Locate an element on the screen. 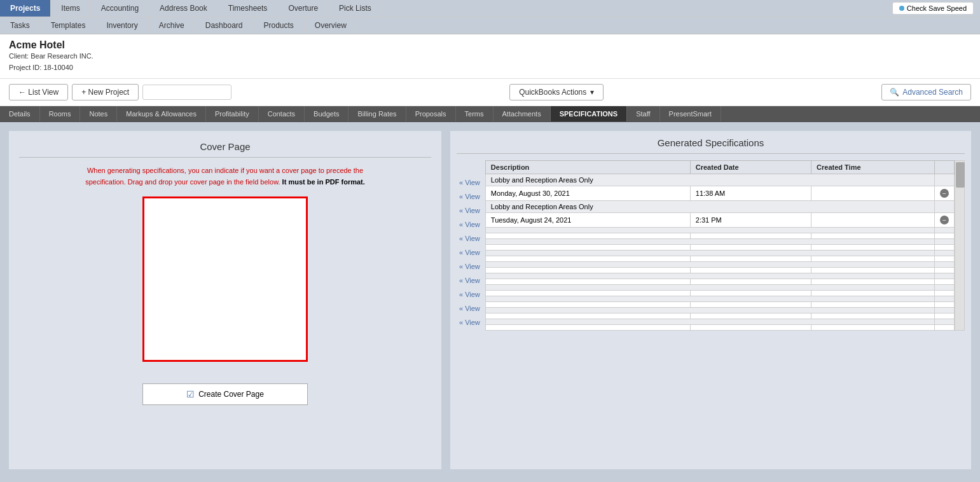  check-save-label: Check Save Speed is located at coordinates (937, 8).